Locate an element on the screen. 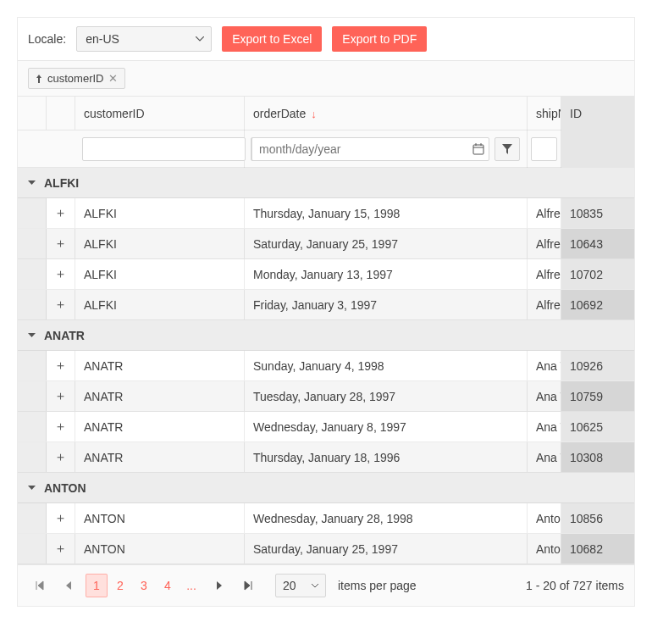 This screenshot has width=652, height=644. locale-select-value: en-US is located at coordinates (102, 39).